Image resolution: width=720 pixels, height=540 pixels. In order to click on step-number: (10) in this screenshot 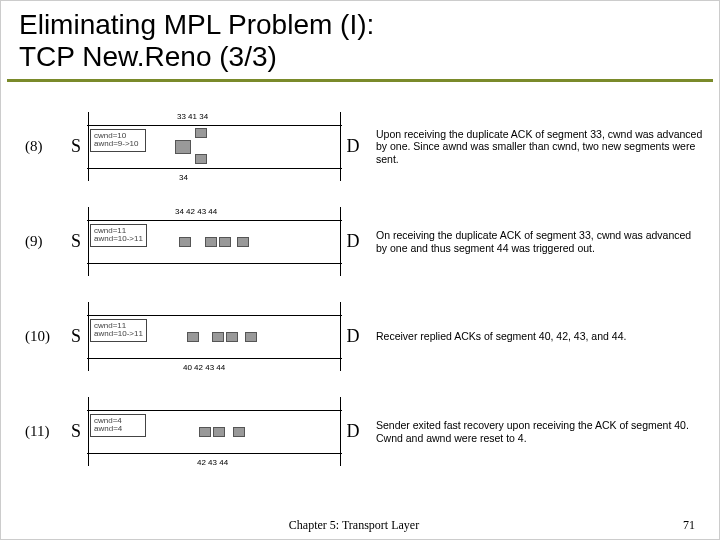, I will do `click(45, 336)`.